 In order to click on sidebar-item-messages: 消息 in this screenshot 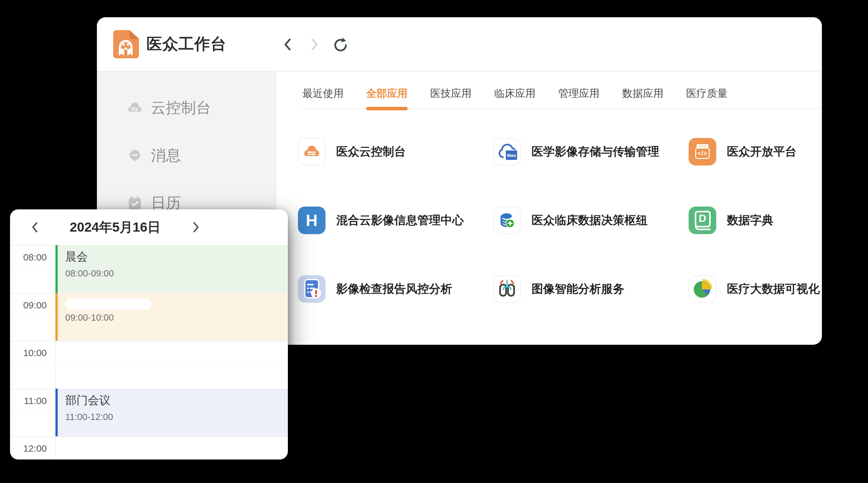, I will do `click(186, 156)`.